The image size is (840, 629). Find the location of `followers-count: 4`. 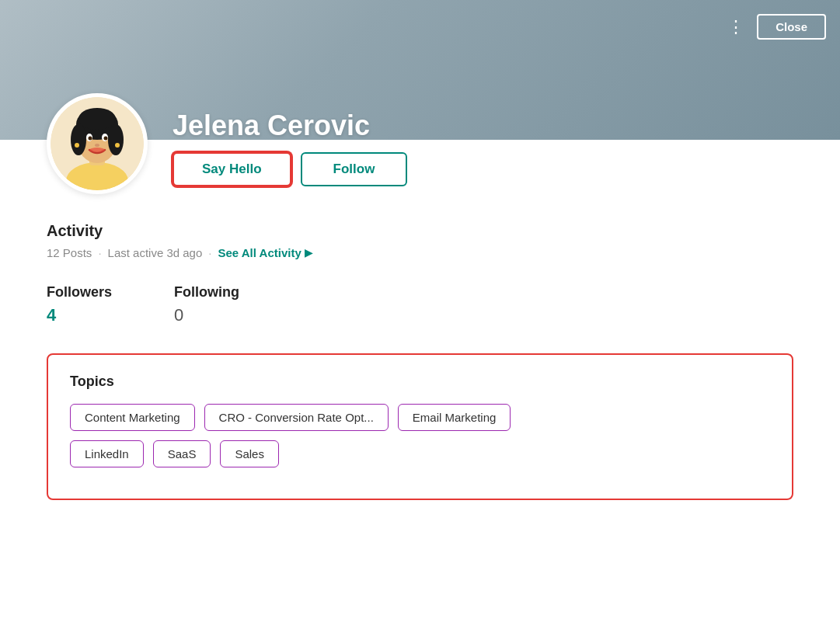

followers-count: 4 is located at coordinates (79, 315).